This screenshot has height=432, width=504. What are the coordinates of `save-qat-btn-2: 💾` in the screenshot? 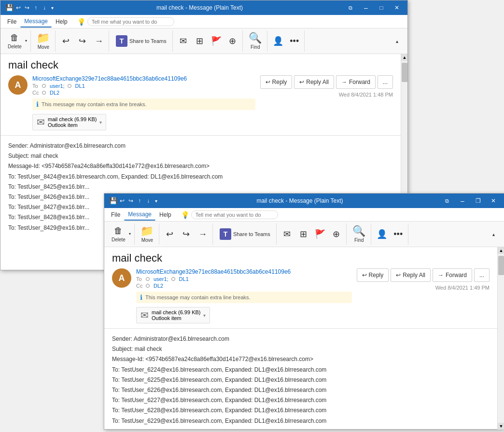 It's located at (113, 201).